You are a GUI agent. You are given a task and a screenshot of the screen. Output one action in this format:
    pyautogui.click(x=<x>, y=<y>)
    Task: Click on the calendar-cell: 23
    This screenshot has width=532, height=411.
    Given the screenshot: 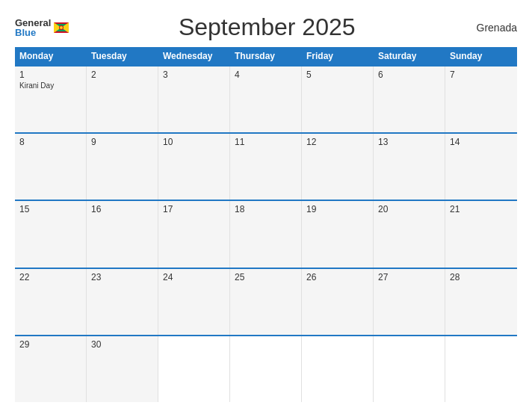 What is the action you would take?
    pyautogui.click(x=123, y=302)
    